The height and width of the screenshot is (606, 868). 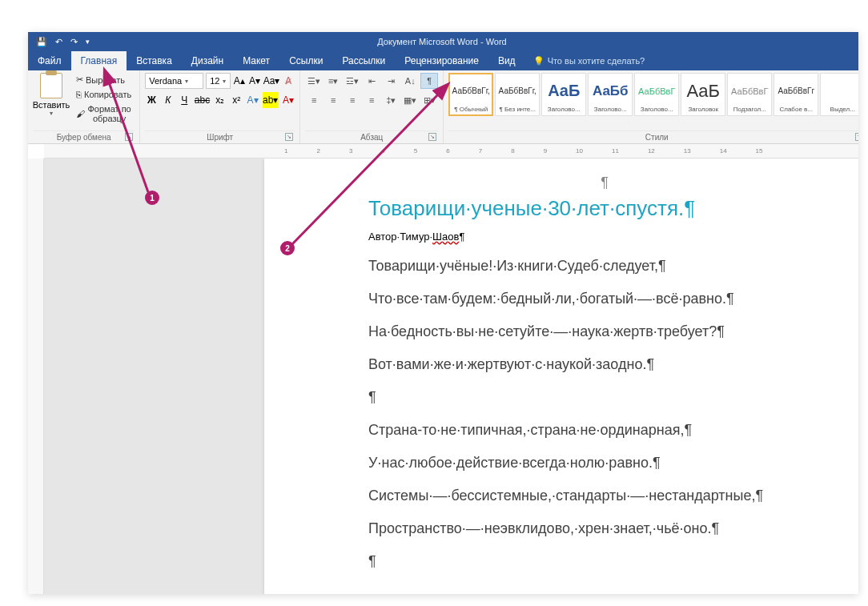 What do you see at coordinates (154, 61) in the screenshot?
I see `tab-insert: Вставка` at bounding box center [154, 61].